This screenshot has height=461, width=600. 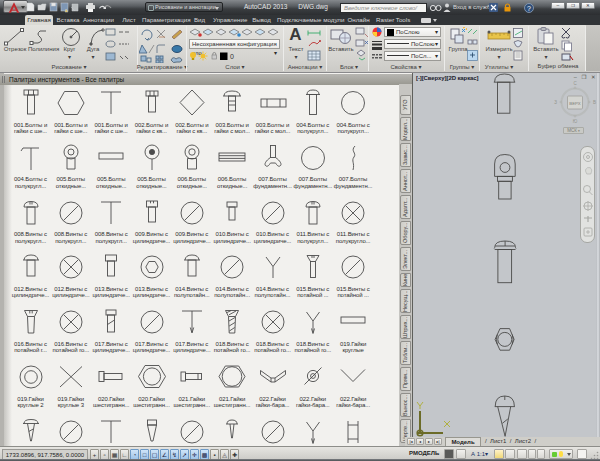 What do you see at coordinates (574, 104) in the screenshot?
I see `svg-text: ВЕРХ` at bounding box center [574, 104].